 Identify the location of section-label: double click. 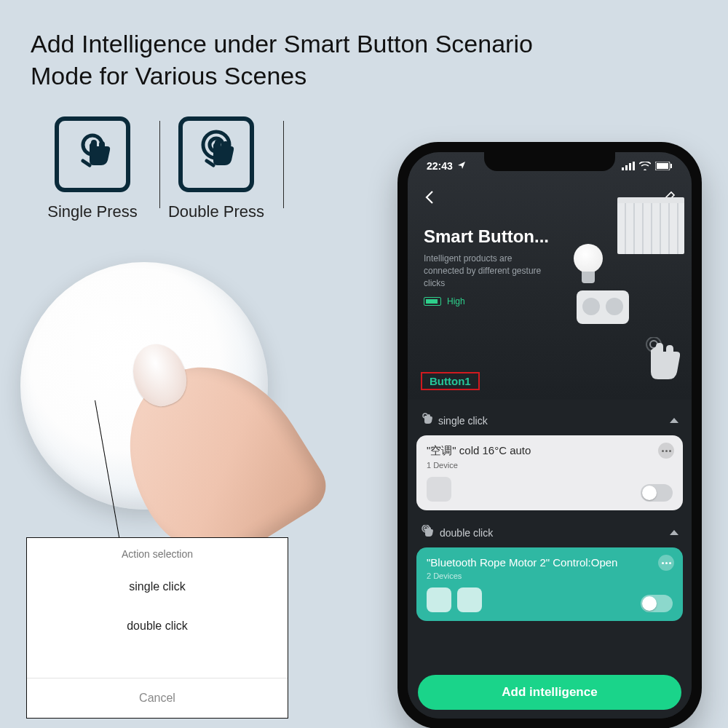
(466, 533).